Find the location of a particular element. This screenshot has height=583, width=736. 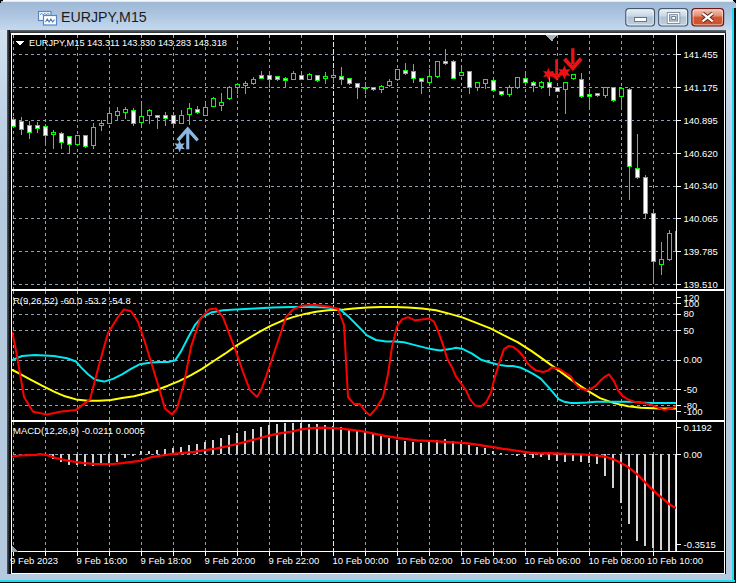

svg-text: 9 Feb 20:00 is located at coordinates (230, 560).